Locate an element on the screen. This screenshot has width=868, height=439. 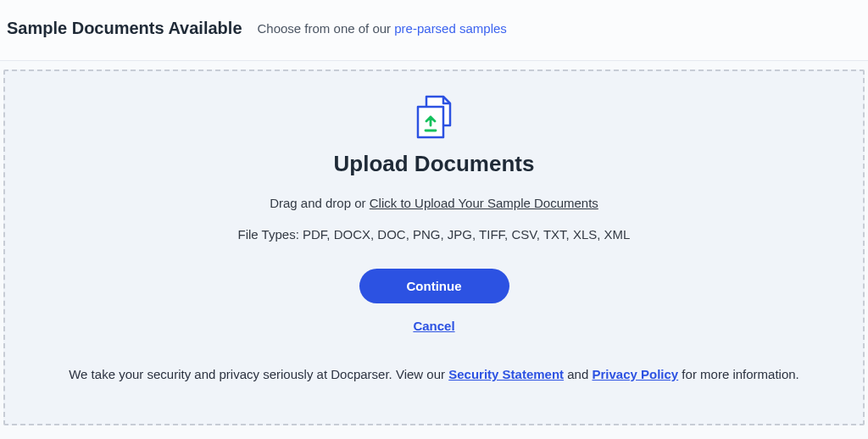
footer-suffix: for more information. is located at coordinates (739, 375).